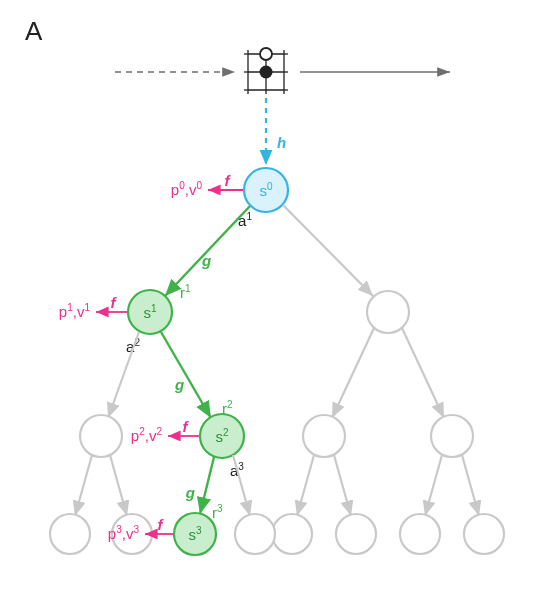 The image size is (554, 594). What do you see at coordinates (101, 436) in the screenshot?
I see `grey-node-s1L` at bounding box center [101, 436].